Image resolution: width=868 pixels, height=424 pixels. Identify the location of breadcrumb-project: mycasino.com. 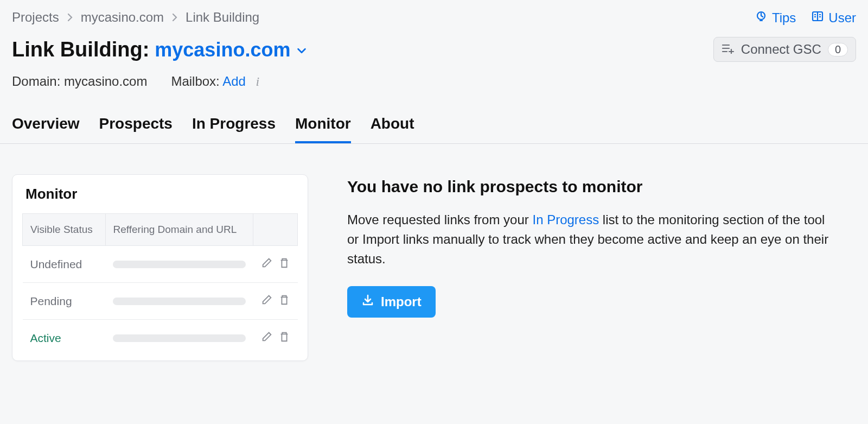
(123, 17).